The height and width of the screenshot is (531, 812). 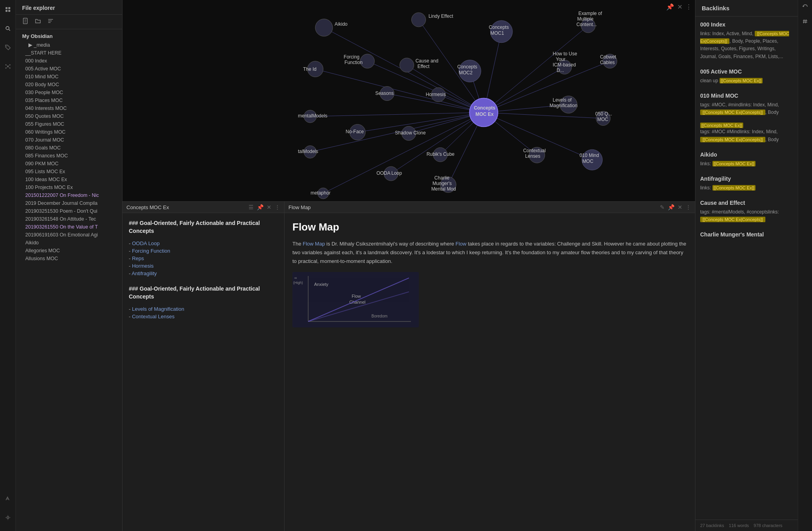 What do you see at coordinates (69, 85) in the screenshot?
I see `tree-item-5: 020 Body MOC` at bounding box center [69, 85].